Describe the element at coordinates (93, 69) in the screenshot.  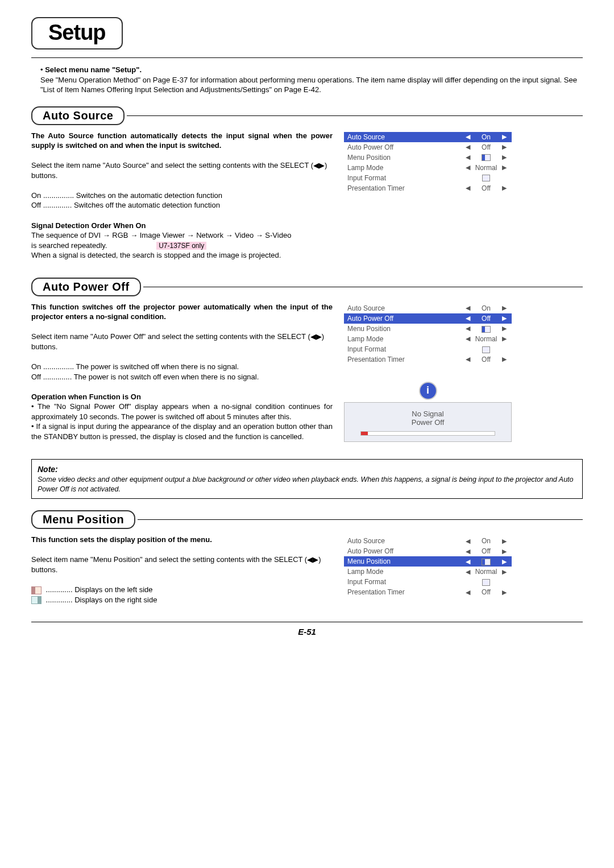
I see `intro-bullet: Select menu name "Setup".` at that location.